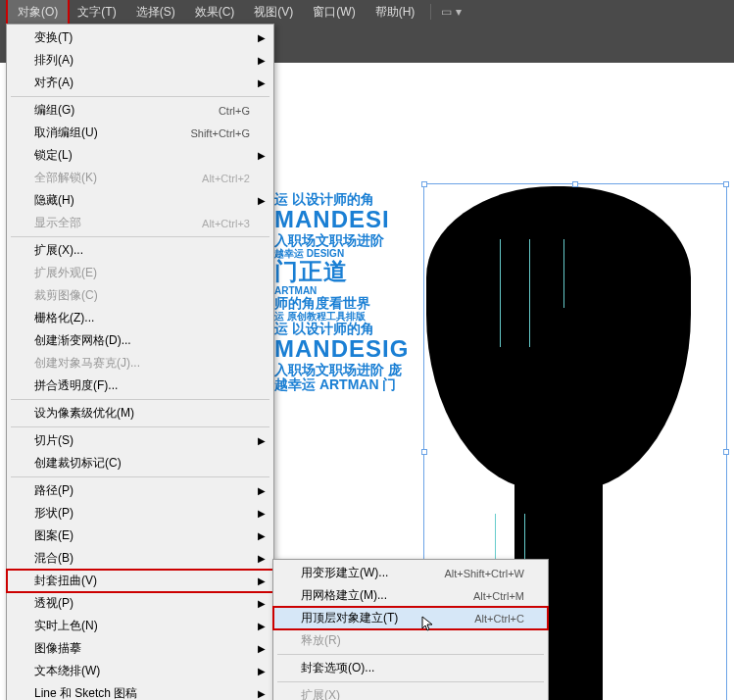 The image size is (734, 700). I want to click on menu-item-label: 封套扭曲(V), so click(66, 580).